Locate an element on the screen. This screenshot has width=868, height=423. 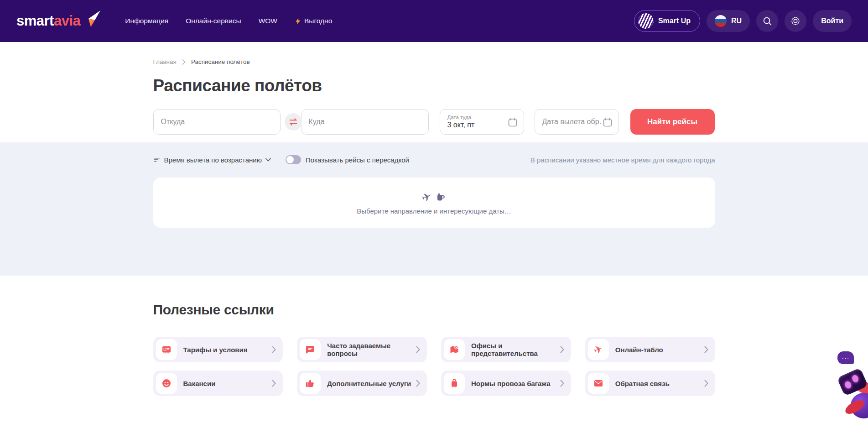
schedule-empty-state: ✈ Выберите направление и интересующие да… is located at coordinates (434, 203).